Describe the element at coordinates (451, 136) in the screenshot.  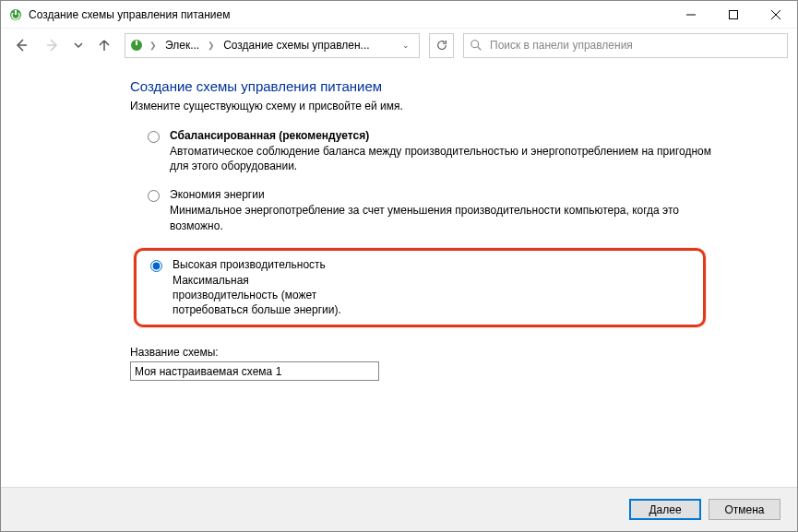
I see `plan-balanced-title: Сбалансированная (рекомендуется)` at that location.